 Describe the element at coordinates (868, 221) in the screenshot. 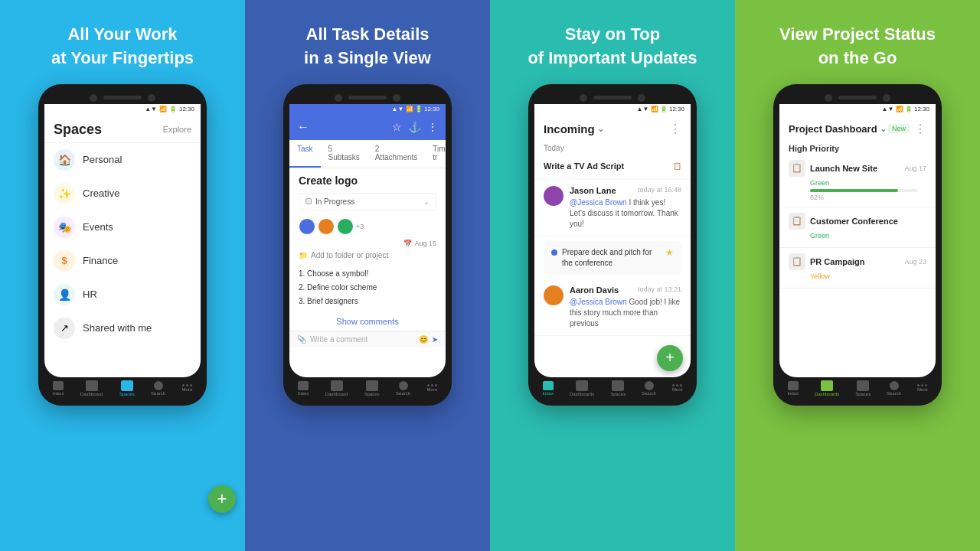

I see `conference-name: Customer Conference` at that location.